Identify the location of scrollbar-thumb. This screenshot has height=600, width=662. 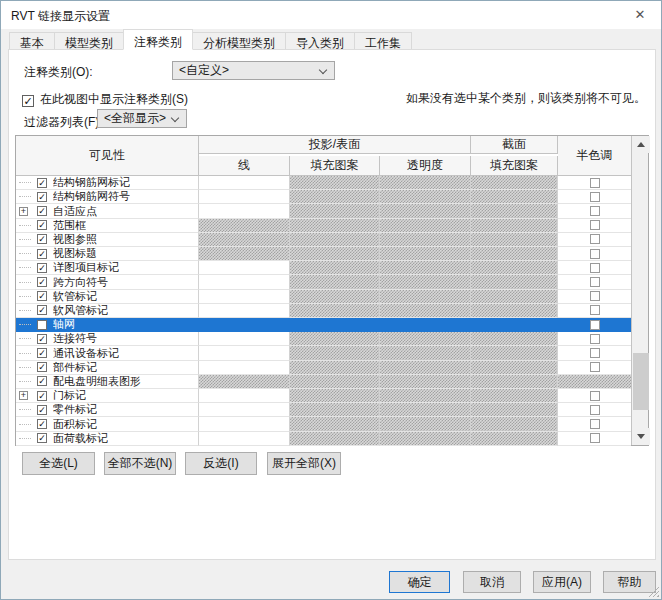
(641, 382).